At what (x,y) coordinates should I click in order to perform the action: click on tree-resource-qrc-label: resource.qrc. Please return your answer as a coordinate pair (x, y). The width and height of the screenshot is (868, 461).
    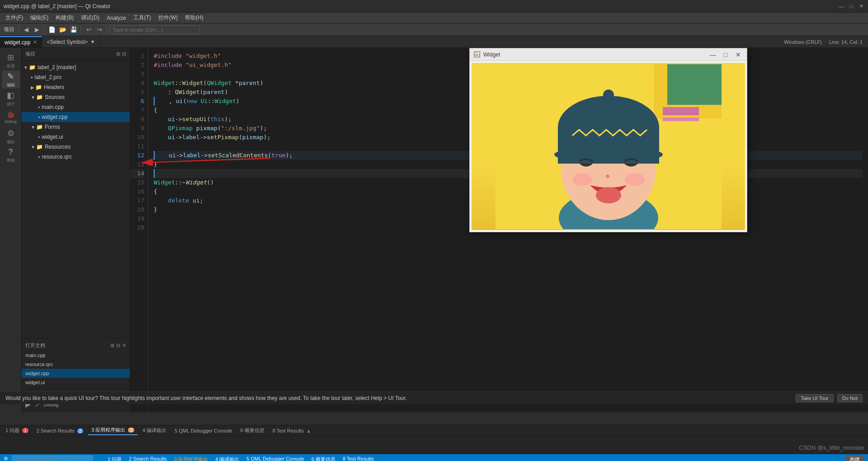
    Looking at the image, I should click on (57, 157).